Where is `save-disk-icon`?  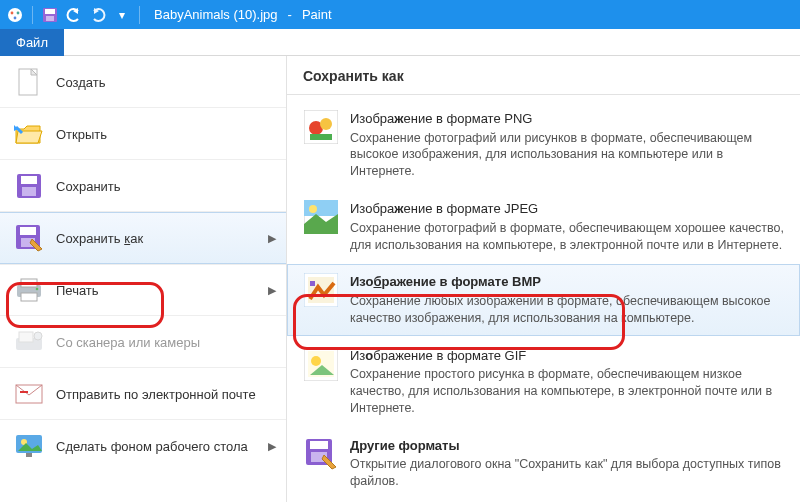
save-disk-icon is located at coordinates (29, 186).